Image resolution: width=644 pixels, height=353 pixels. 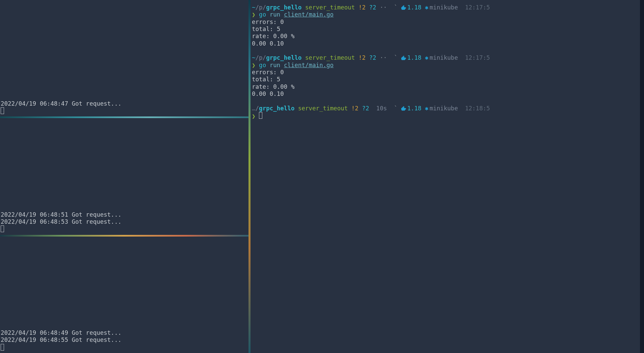 I want to click on path-ellipsis: …, so click(x=254, y=108).